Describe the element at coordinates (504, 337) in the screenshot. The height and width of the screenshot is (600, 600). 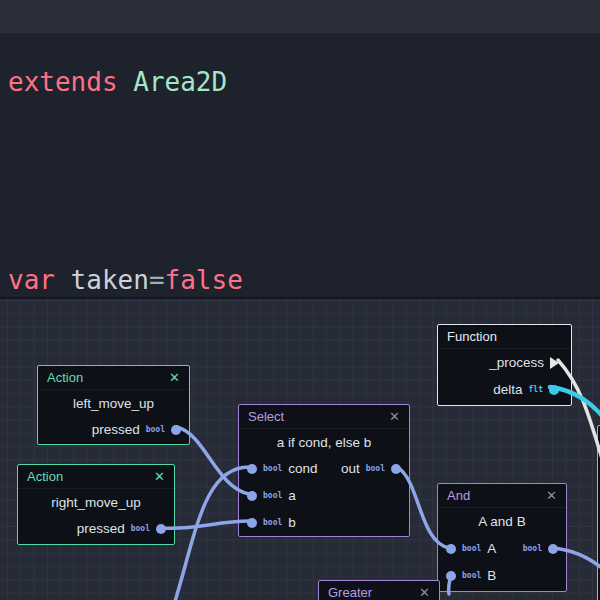
I see `node-header: Function` at that location.